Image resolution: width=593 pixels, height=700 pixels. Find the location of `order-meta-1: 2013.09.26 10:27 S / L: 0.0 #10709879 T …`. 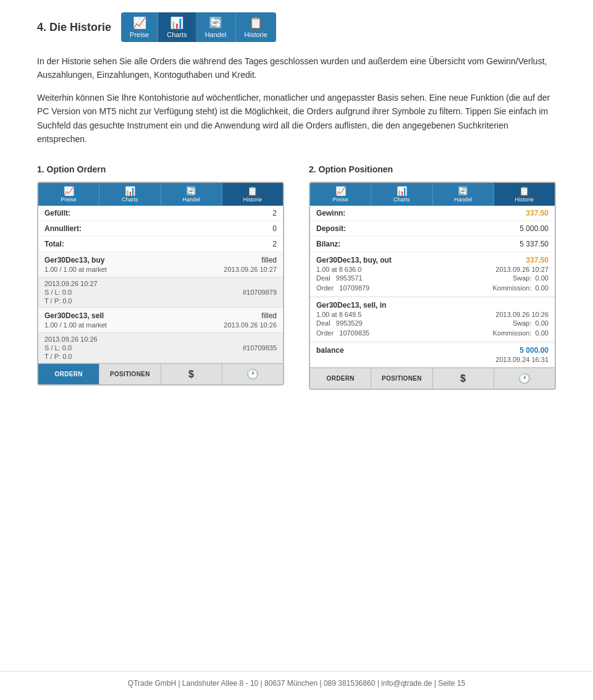

order-meta-1: 2013.09.26 10:27 S / L: 0.0 #10709879 T … is located at coordinates (161, 293).